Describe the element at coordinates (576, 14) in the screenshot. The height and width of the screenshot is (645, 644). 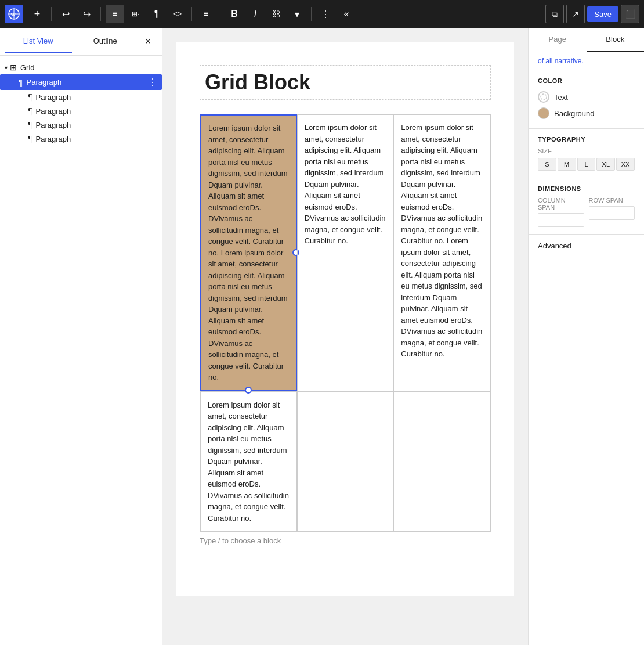
I see `external-link-button: ↗` at that location.